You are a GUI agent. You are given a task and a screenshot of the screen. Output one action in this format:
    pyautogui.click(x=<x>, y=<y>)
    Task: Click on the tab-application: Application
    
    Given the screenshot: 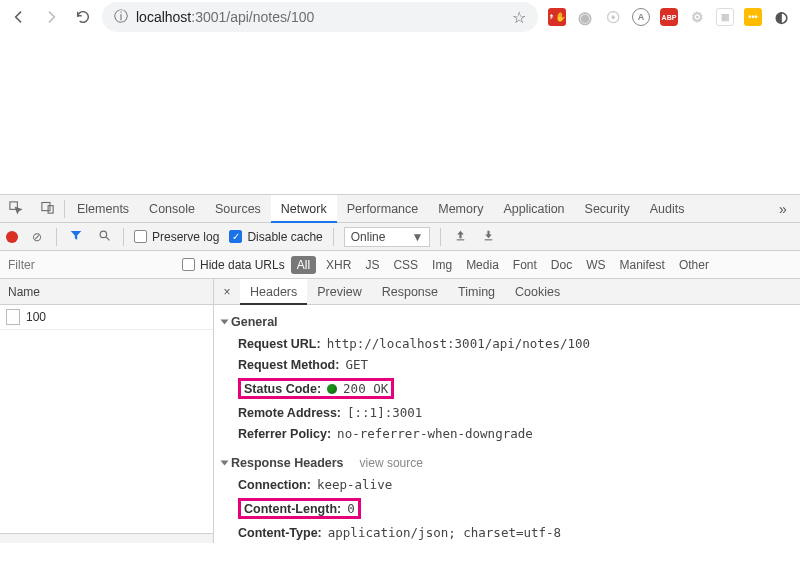 What is the action you would take?
    pyautogui.click(x=534, y=209)
    